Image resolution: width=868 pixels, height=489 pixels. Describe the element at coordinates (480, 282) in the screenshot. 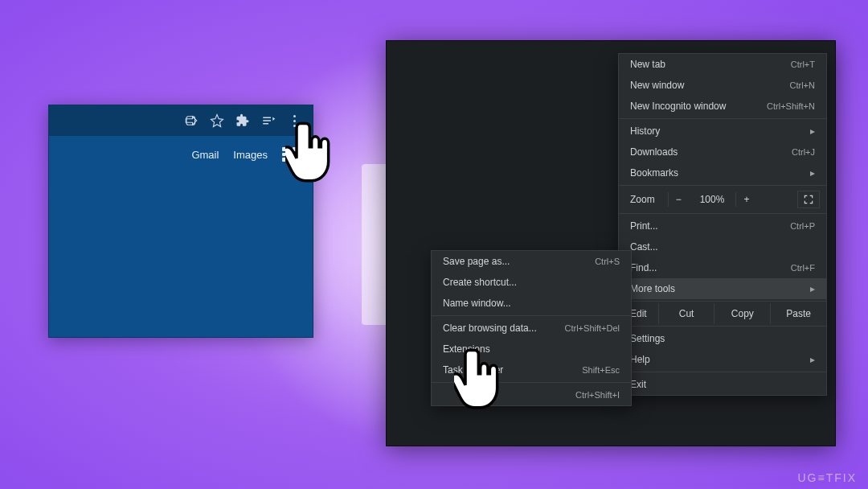

I see `menu-label: Create shortcut...` at that location.